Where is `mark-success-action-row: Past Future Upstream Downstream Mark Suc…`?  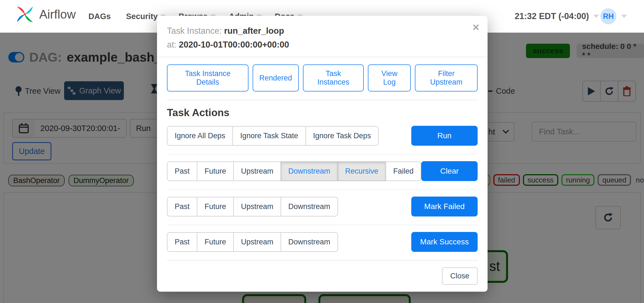
mark-success-action-row: Past Future Upstream Downstream Mark Suc… is located at coordinates (322, 242).